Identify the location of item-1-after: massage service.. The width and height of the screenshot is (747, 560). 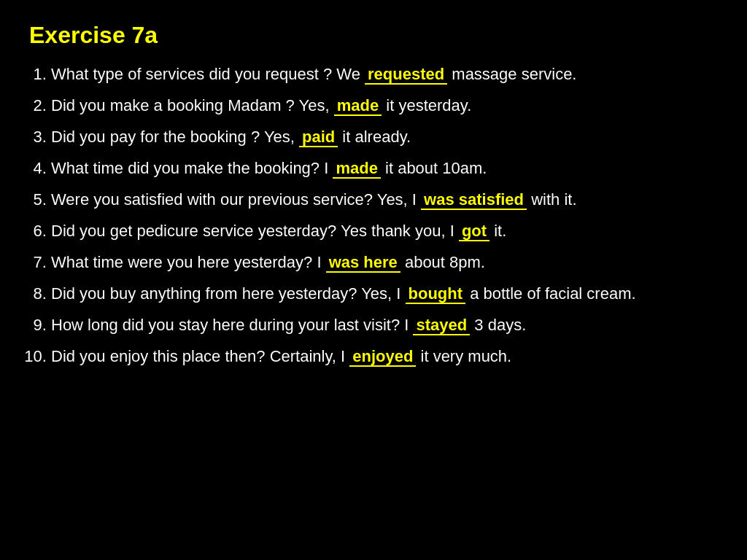
(512, 74).